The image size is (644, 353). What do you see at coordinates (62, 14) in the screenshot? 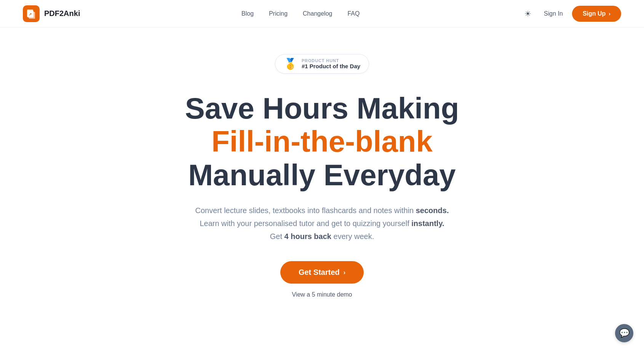
I see `brand-name: PDF2Anki` at bounding box center [62, 14].